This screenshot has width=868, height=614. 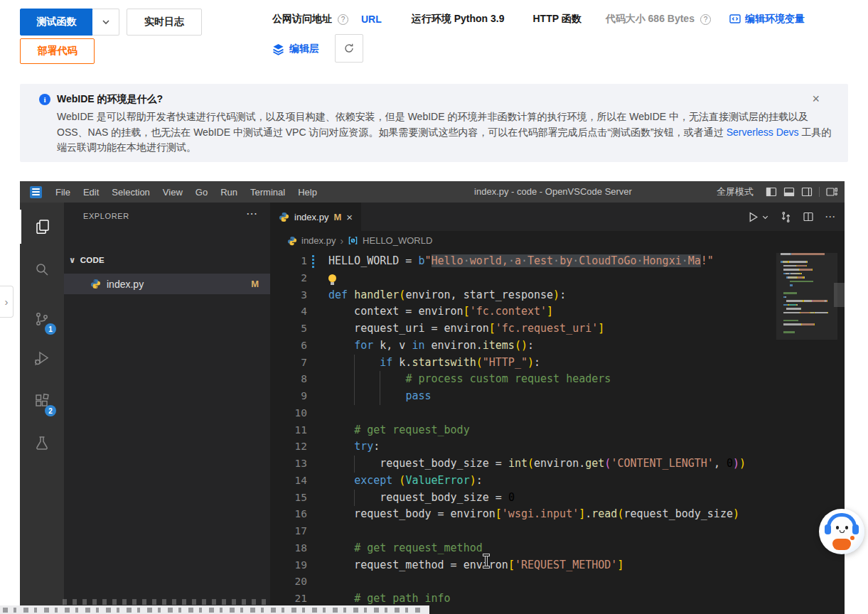 What do you see at coordinates (808, 217) in the screenshot?
I see `split-editor-icon` at bounding box center [808, 217].